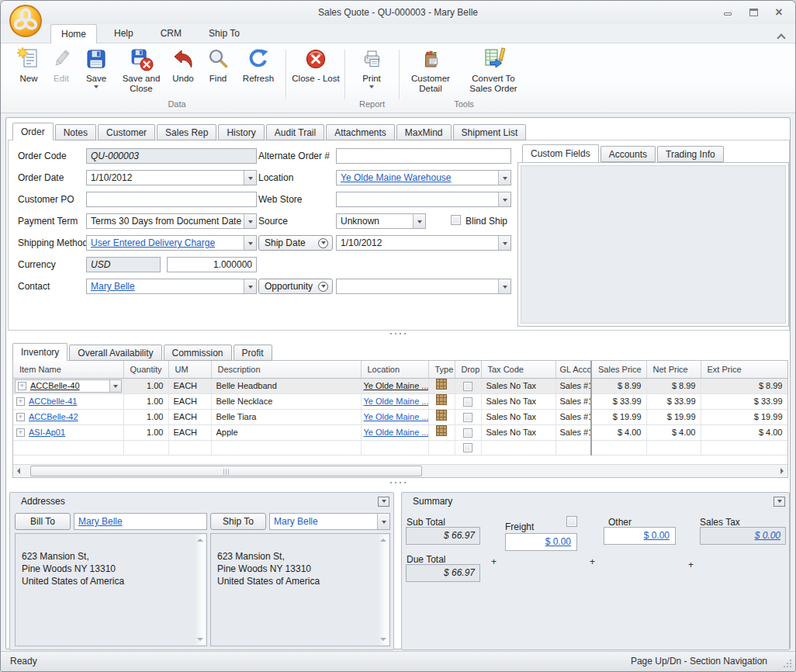  I want to click on col-description: Description, so click(286, 369).